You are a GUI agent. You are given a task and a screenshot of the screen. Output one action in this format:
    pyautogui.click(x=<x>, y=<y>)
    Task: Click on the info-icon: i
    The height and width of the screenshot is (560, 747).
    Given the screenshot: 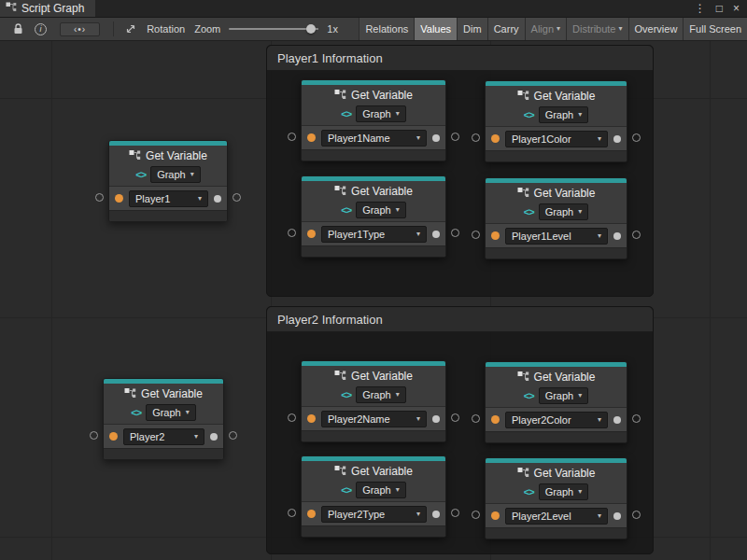 What is the action you would take?
    pyautogui.click(x=41, y=30)
    